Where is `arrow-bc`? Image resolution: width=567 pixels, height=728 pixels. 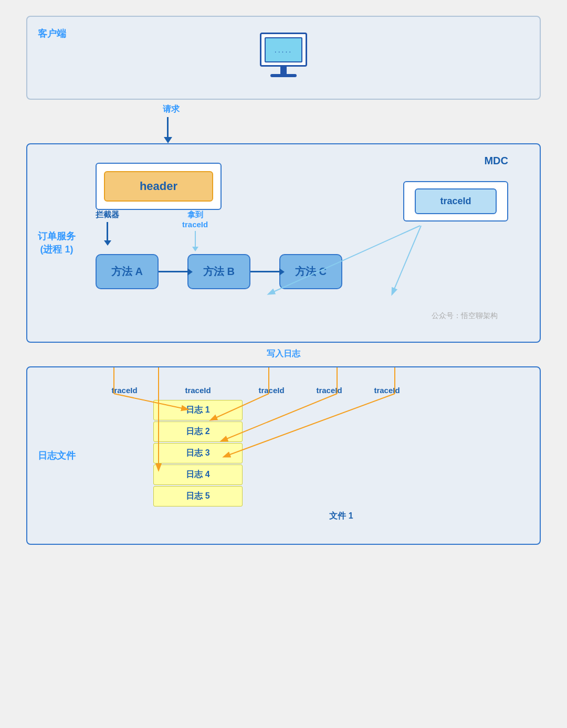
arrow-bc is located at coordinates (265, 272).